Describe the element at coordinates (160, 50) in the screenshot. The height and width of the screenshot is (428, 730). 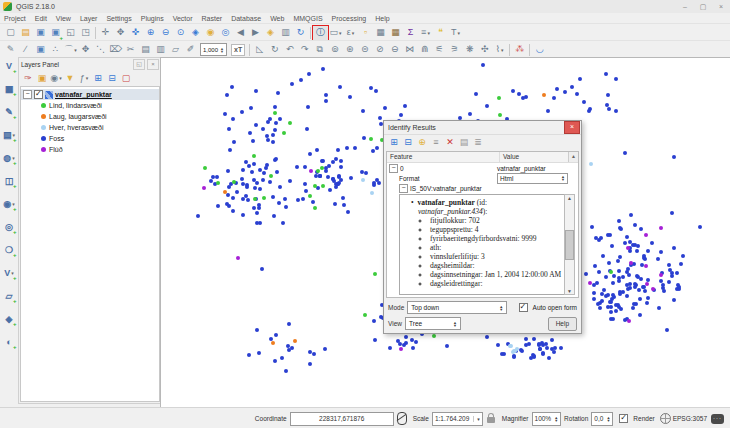
I see `paste-features-icon: ▥` at that location.